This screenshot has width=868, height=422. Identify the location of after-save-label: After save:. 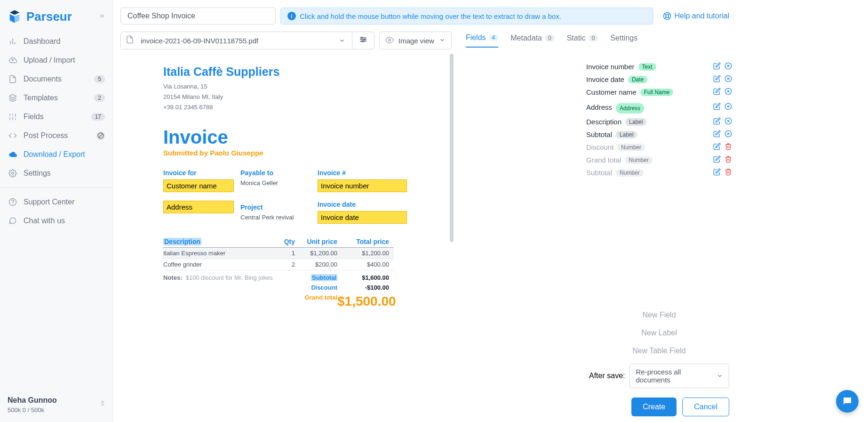
(607, 376).